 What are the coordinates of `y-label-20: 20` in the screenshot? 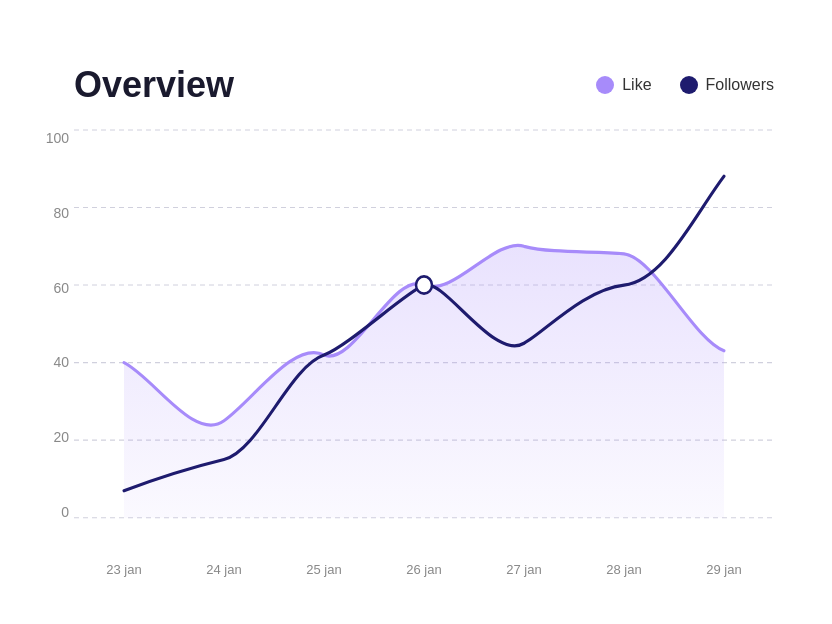 It's located at (52, 437).